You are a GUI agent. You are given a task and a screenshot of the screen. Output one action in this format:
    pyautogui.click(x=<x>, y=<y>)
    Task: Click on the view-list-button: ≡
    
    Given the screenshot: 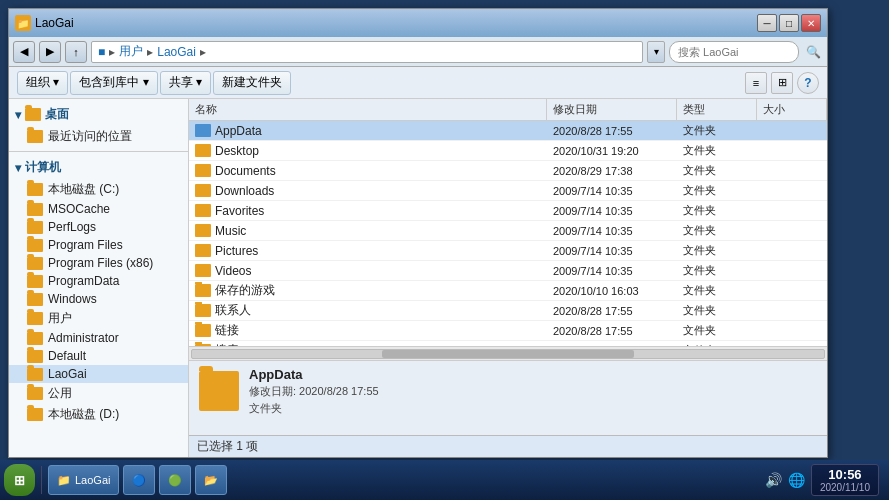 What is the action you would take?
    pyautogui.click(x=756, y=83)
    